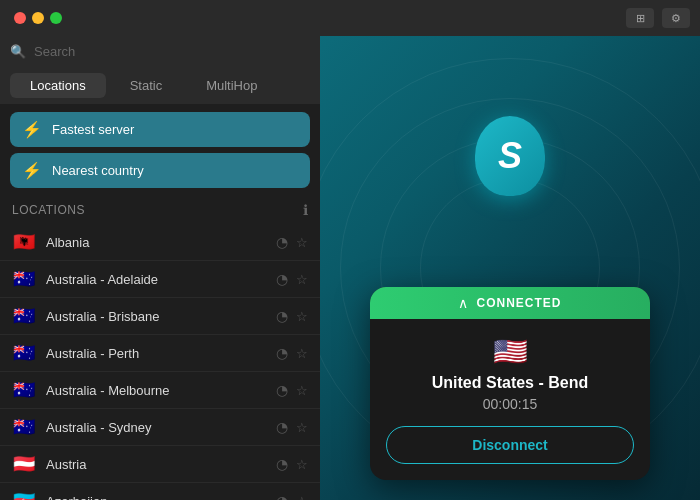  I want to click on server-flag: 🇺🇸, so click(510, 352).